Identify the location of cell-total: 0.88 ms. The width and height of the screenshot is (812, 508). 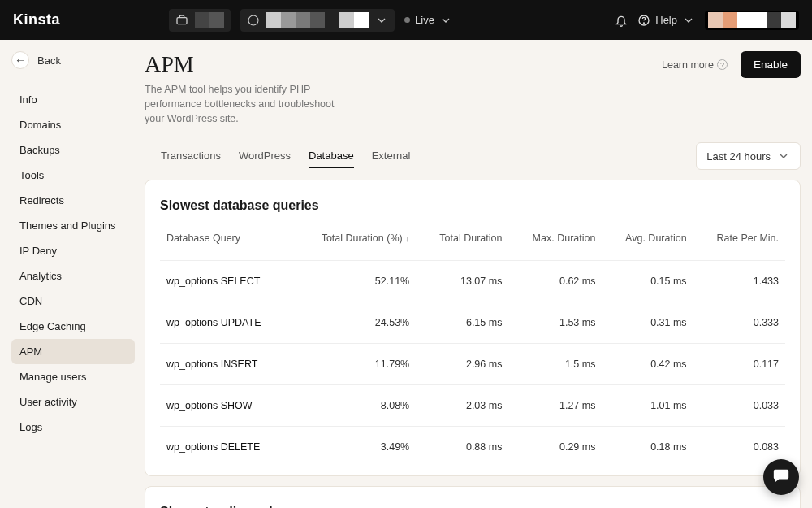
(462, 447).